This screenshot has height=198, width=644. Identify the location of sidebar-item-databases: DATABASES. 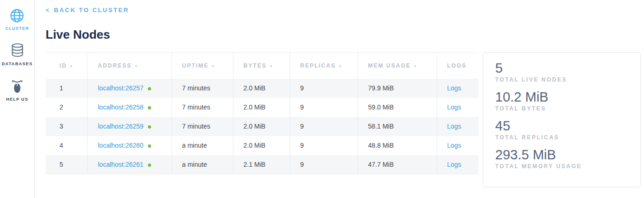
(17, 55).